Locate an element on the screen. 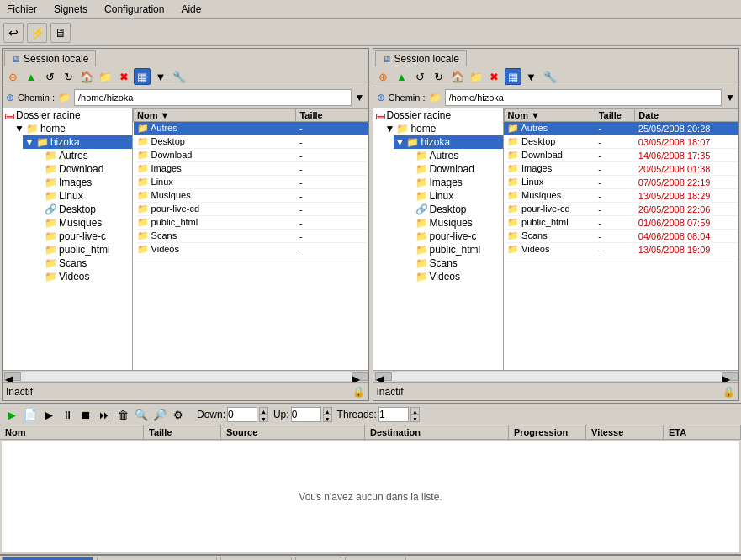 This screenshot has width=741, height=560. tree-videos-left: 📁Videos is located at coordinates (87, 277).